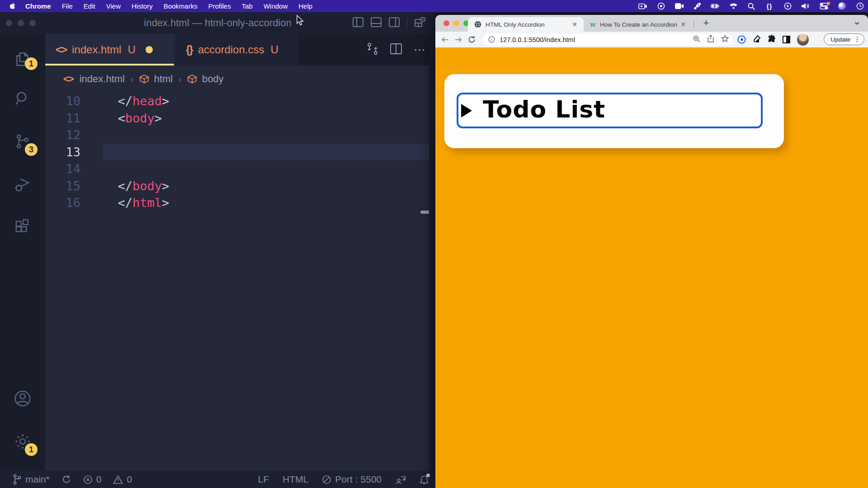 This screenshot has width=868, height=488. I want to click on privacy-extension-icon, so click(741, 40).